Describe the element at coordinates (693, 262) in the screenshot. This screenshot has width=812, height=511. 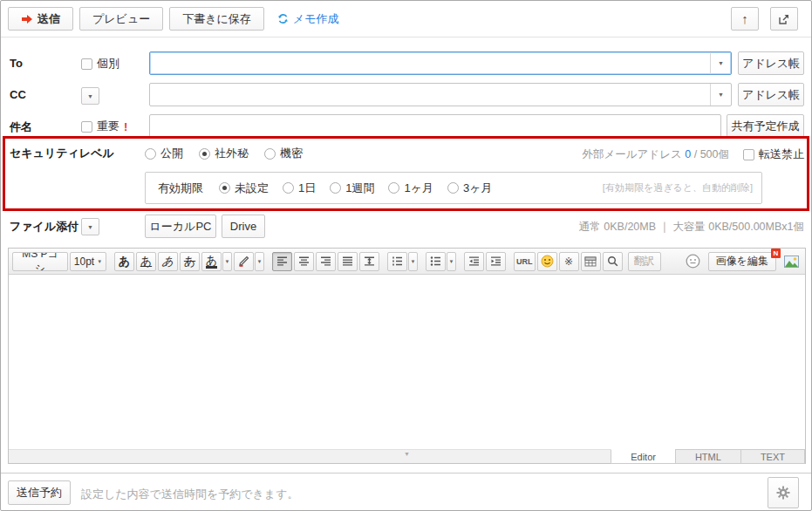
I see `sticker-face-icon` at that location.